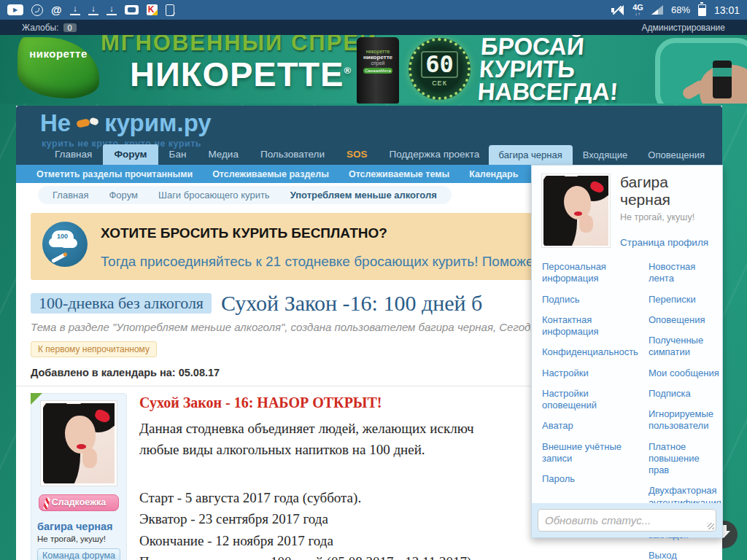 The height and width of the screenshot is (560, 747). Describe the element at coordinates (493, 174) in the screenshot. I see `subnav-calendar: Календарь` at that location.